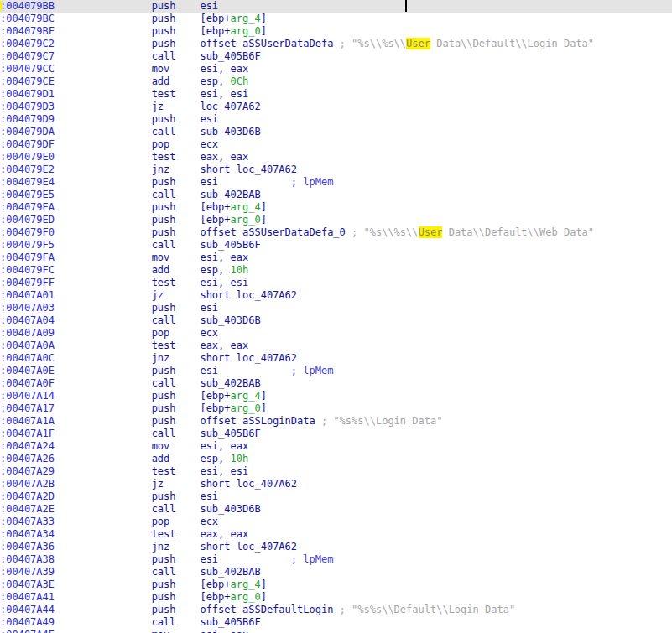 This screenshot has height=633, width=672. I want to click on listing-row: :00407A2B jz short loc_407A62, so click(336, 485).